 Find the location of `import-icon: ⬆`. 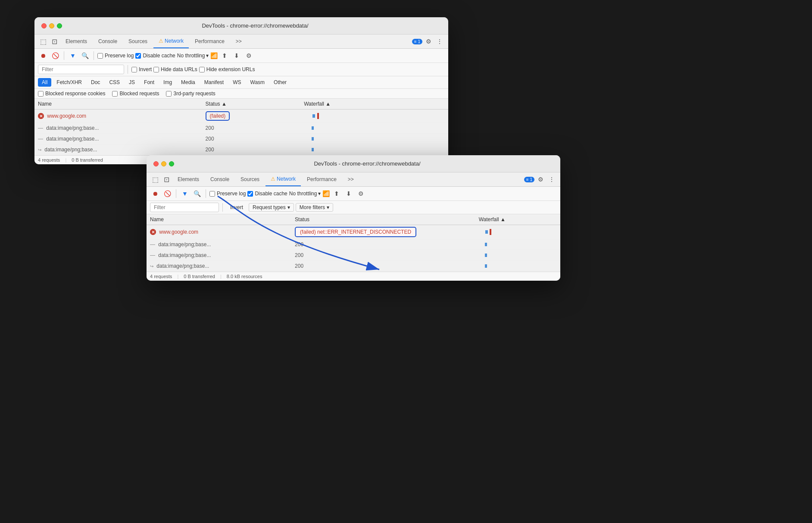

import-icon: ⬆ is located at coordinates (225, 56).